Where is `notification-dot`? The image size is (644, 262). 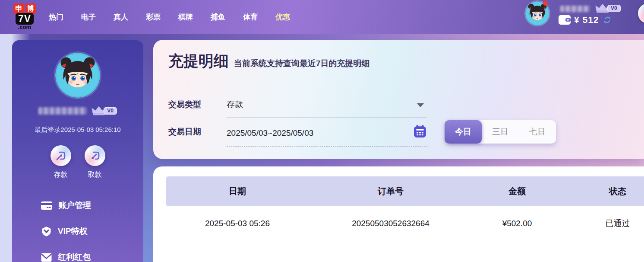
notification-dot is located at coordinates (546, 3).